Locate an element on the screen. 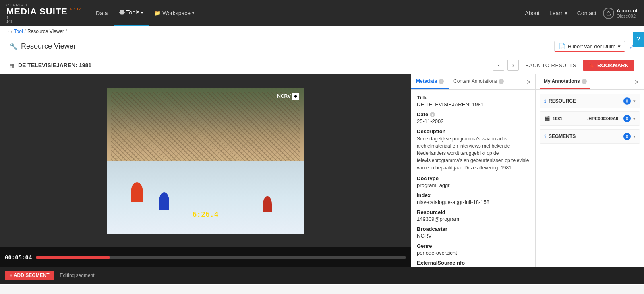  video-controls: 00:05:04 is located at coordinates (205, 257).